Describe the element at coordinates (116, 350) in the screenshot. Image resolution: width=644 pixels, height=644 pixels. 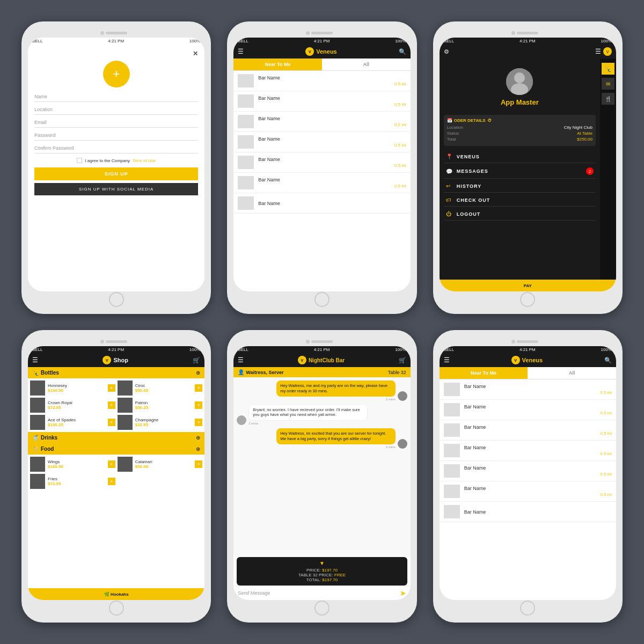
I see `time-4: 4:21 PM` at that location.